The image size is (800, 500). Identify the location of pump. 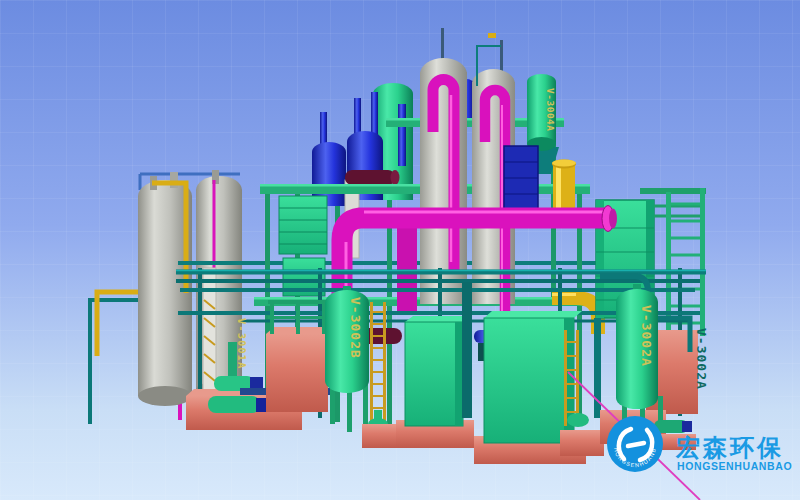
(234, 404).